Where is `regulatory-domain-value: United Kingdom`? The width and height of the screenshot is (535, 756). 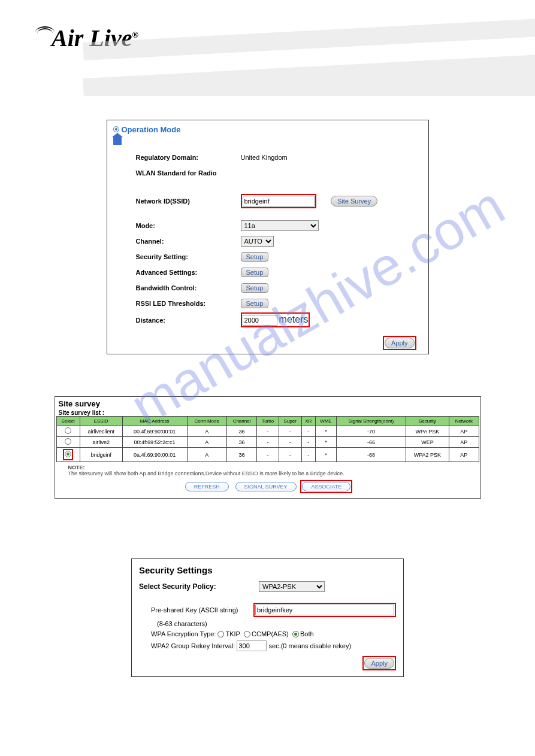 regulatory-domain-value: United Kingdom is located at coordinates (326, 157).